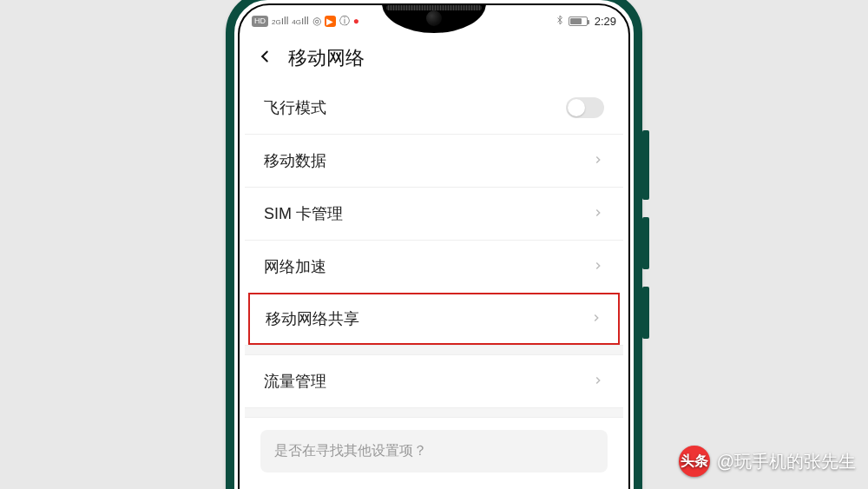 The width and height of the screenshot is (868, 489). Describe the element at coordinates (434, 59) in the screenshot. I see `page-header: 移动网络` at that location.